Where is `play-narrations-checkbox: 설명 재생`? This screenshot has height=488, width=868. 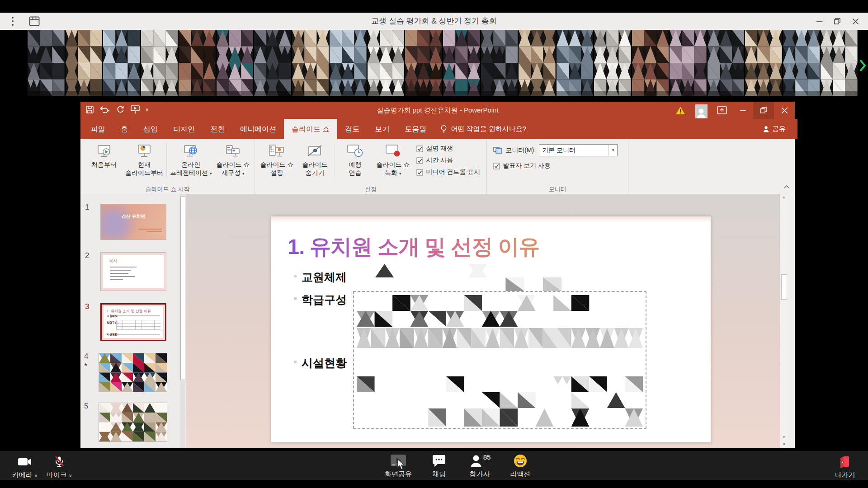 play-narrations-checkbox: 설명 재생 is located at coordinates (448, 149).